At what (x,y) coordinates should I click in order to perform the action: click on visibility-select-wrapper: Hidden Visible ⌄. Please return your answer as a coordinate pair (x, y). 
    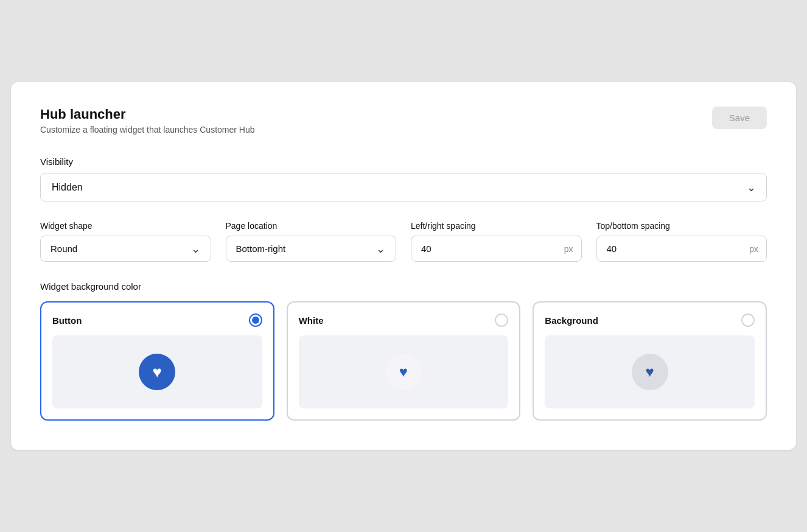
    Looking at the image, I should click on (403, 187).